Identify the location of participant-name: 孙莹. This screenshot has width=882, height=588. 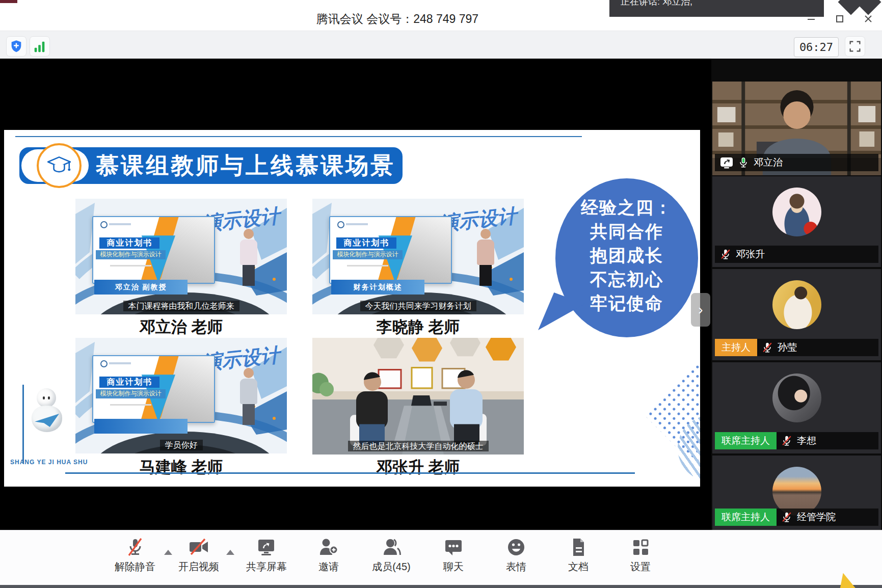
(787, 348).